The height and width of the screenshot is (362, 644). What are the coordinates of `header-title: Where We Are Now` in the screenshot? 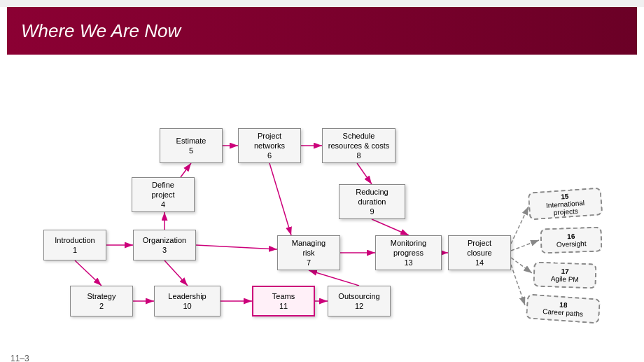 It's located at (101, 31).